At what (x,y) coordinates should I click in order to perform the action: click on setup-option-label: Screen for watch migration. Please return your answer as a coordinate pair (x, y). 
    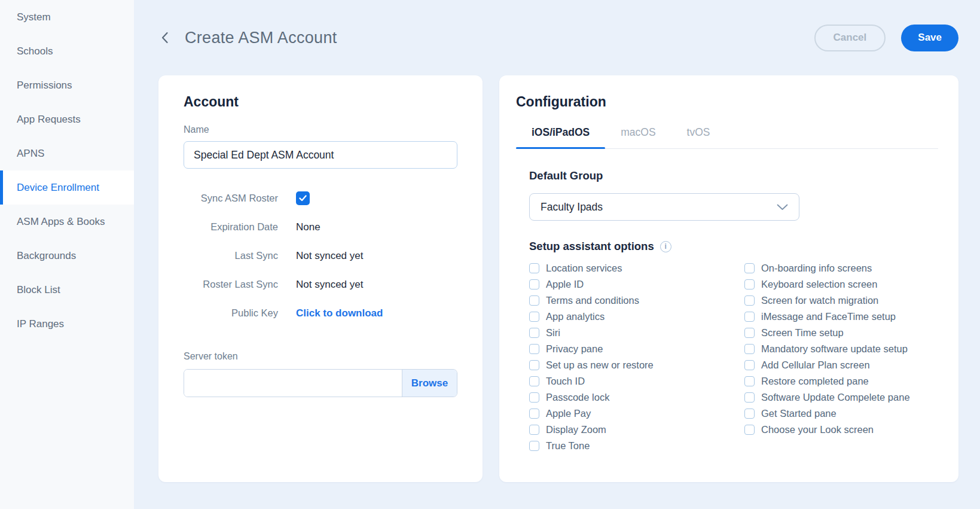
    Looking at the image, I should click on (820, 300).